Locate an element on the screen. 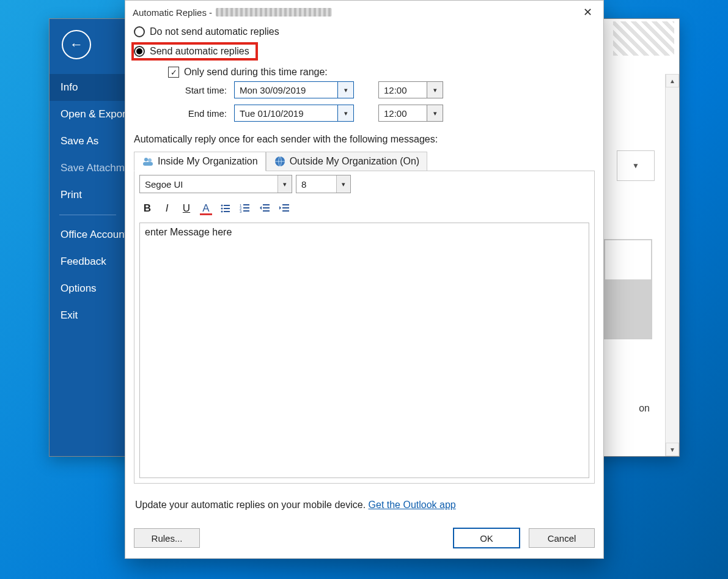 This screenshot has width=728, height=579. start-time-label: Start time: is located at coordinates (204, 90).